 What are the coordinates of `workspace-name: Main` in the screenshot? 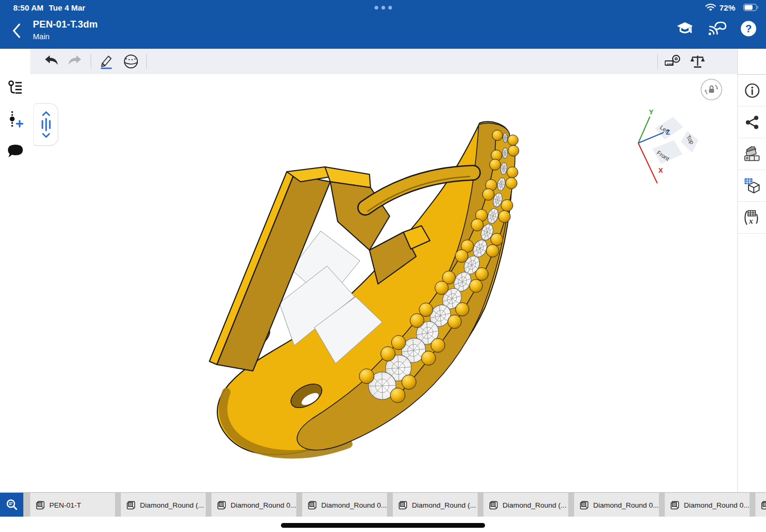 It's located at (41, 37).